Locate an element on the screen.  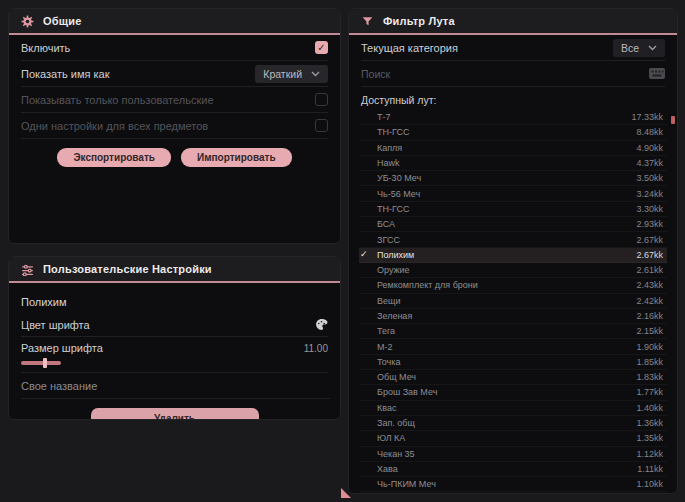
loot-item-value: 1.35kk is located at coordinates (650, 438).